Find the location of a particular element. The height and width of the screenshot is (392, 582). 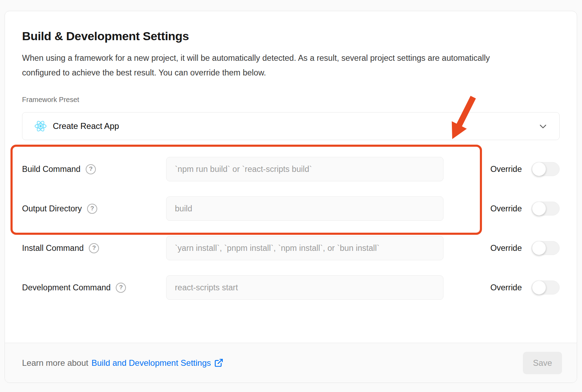

install-command-override-toggle is located at coordinates (546, 248).